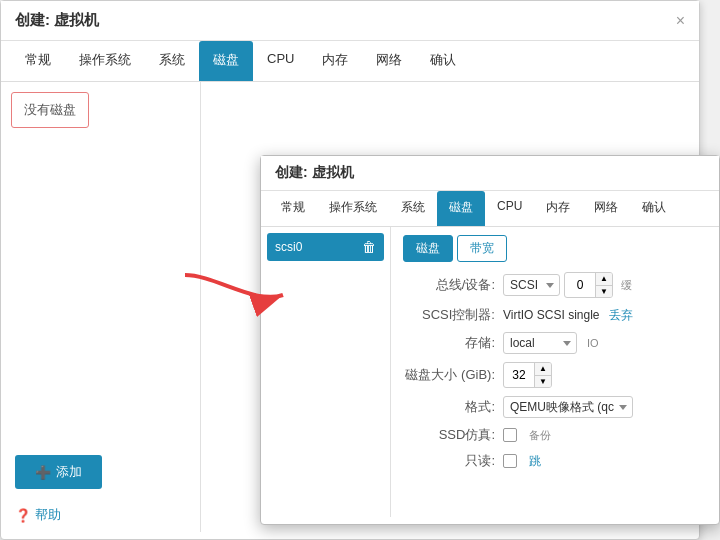  I want to click on disk-size-up: ▲, so click(543, 370).